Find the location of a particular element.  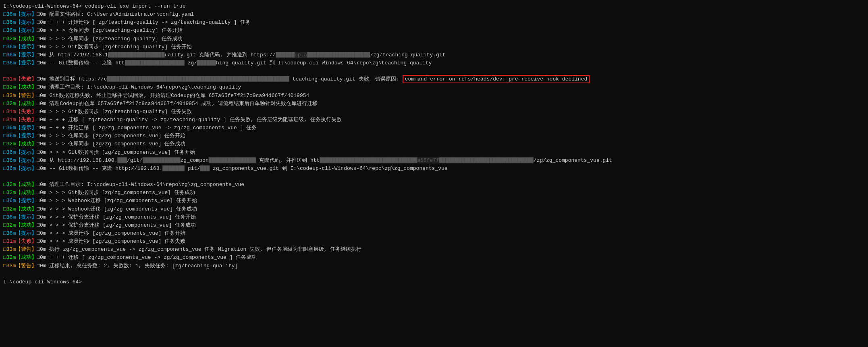

log-line: □33m【警告】□0m 执行 zg/zg_components_vue -> z… is located at coordinates (434, 250).